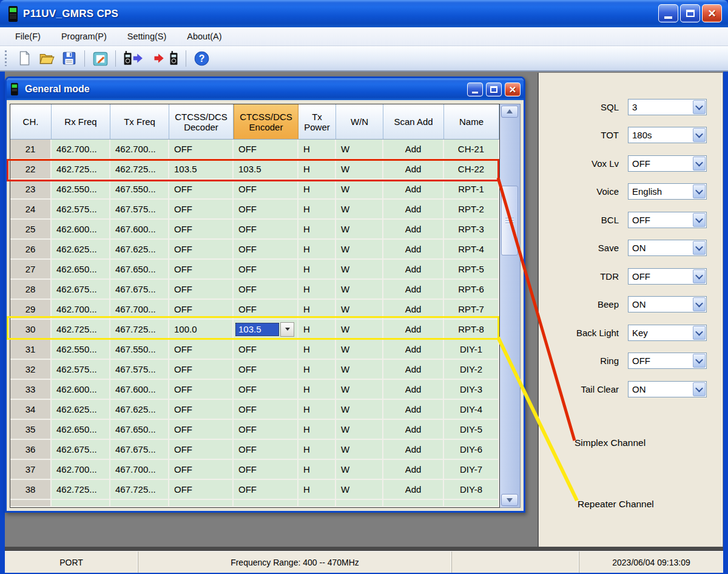 The height and width of the screenshot is (574, 728). Describe the element at coordinates (699, 135) in the screenshot. I see `tot-dropdown-button` at that location.